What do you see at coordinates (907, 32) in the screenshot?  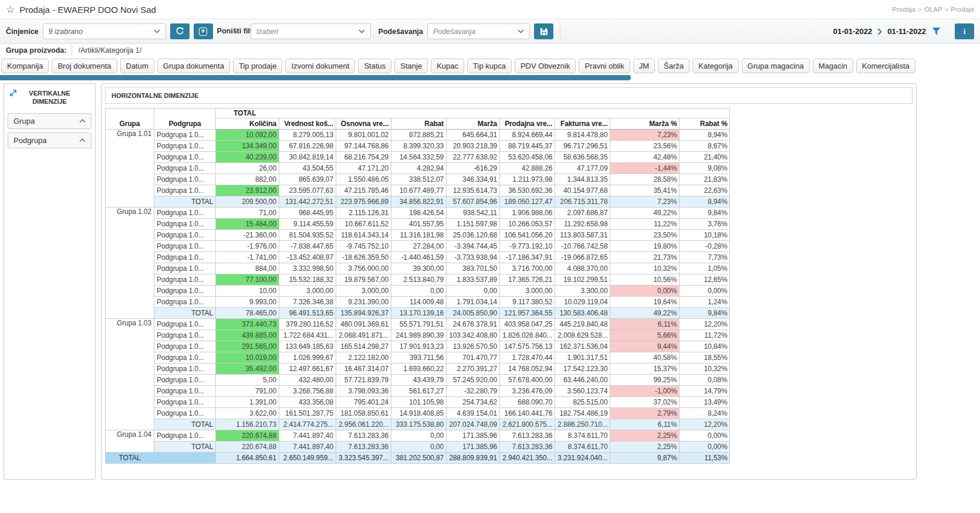 I see `date-to: 01-11-2022` at bounding box center [907, 32].